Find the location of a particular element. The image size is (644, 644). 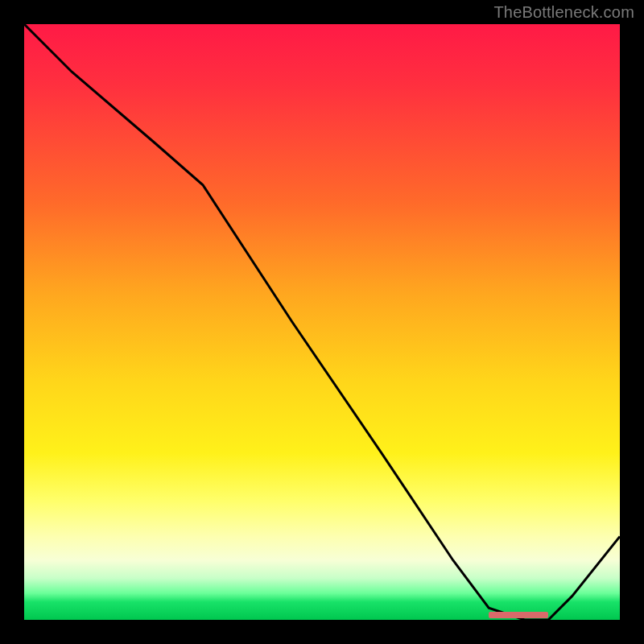

optimal-range-marker is located at coordinates (518, 615).